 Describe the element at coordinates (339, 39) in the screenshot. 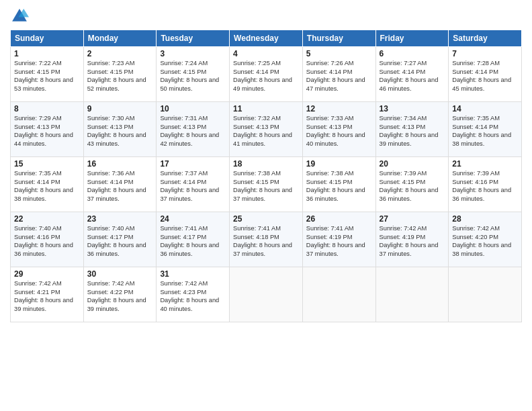

I see `col-header-thursday: Thursday` at that location.